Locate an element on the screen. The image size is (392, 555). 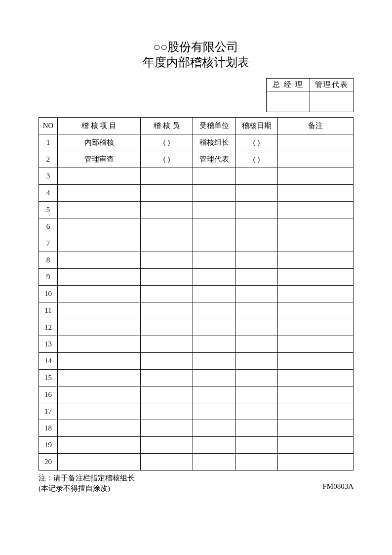
table-row: 14 is located at coordinates (196, 361).